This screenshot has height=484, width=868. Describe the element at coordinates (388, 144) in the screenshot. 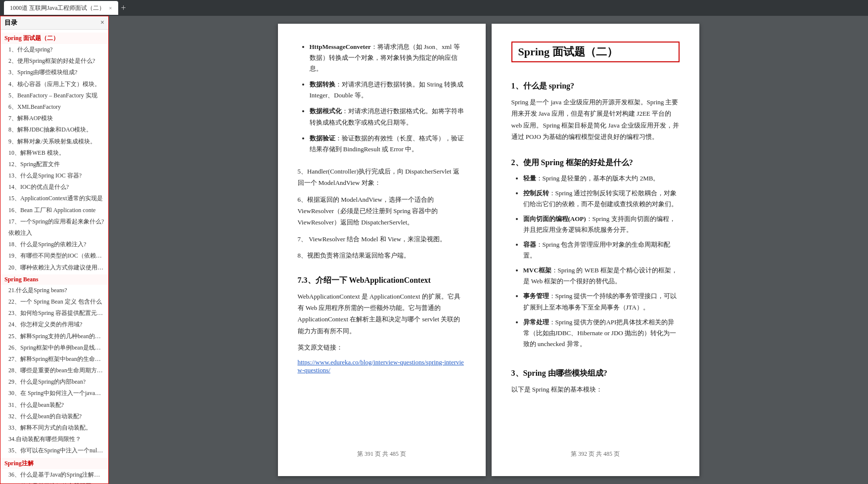

I see `bullet-item: 数据验证：验证数据的有效性（长度、格式等），验证结果存储到 BindingRes…` at that location.